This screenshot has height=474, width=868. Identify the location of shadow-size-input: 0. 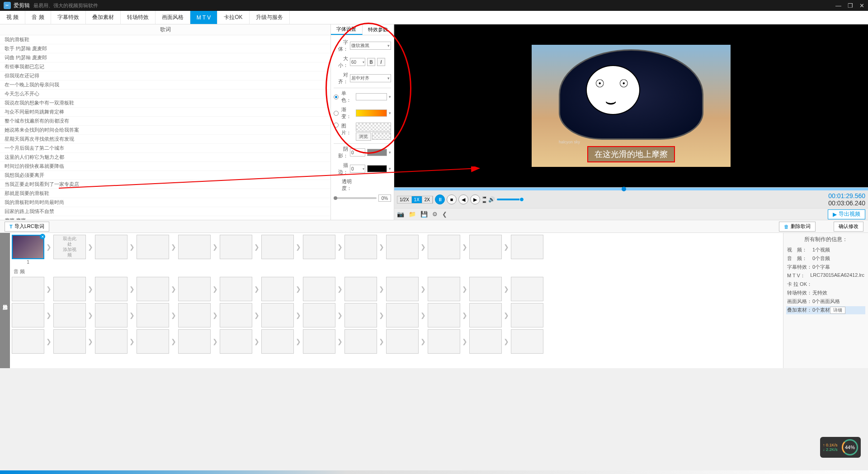
(358, 152).